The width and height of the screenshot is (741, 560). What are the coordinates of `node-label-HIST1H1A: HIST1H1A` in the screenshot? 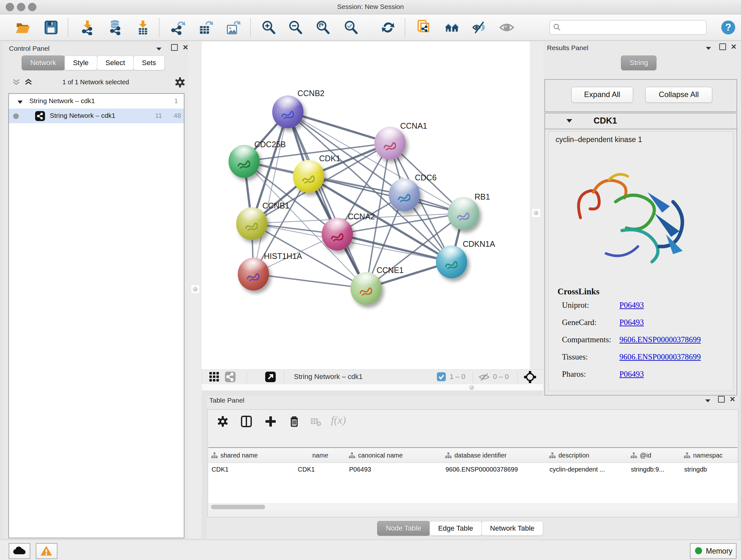 It's located at (283, 256).